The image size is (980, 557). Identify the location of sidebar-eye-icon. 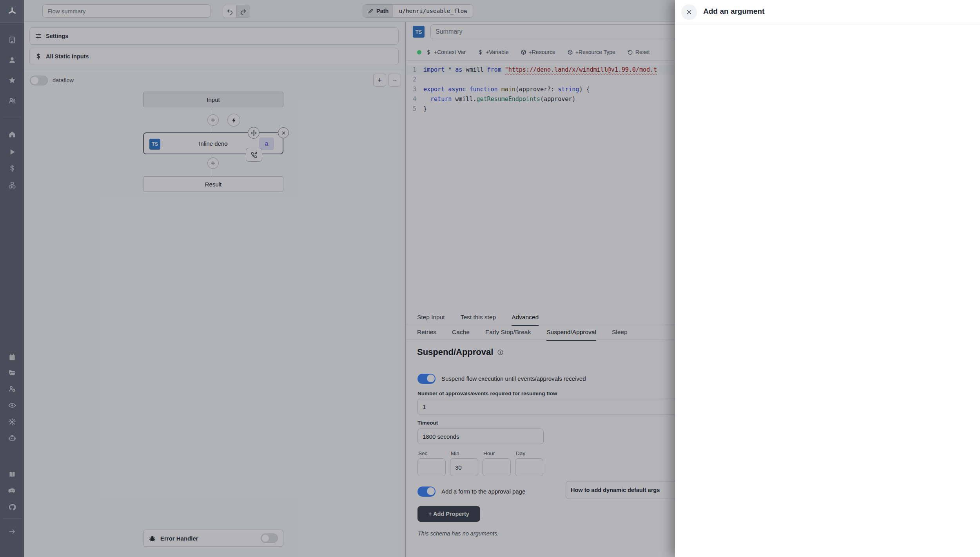
(12, 405).